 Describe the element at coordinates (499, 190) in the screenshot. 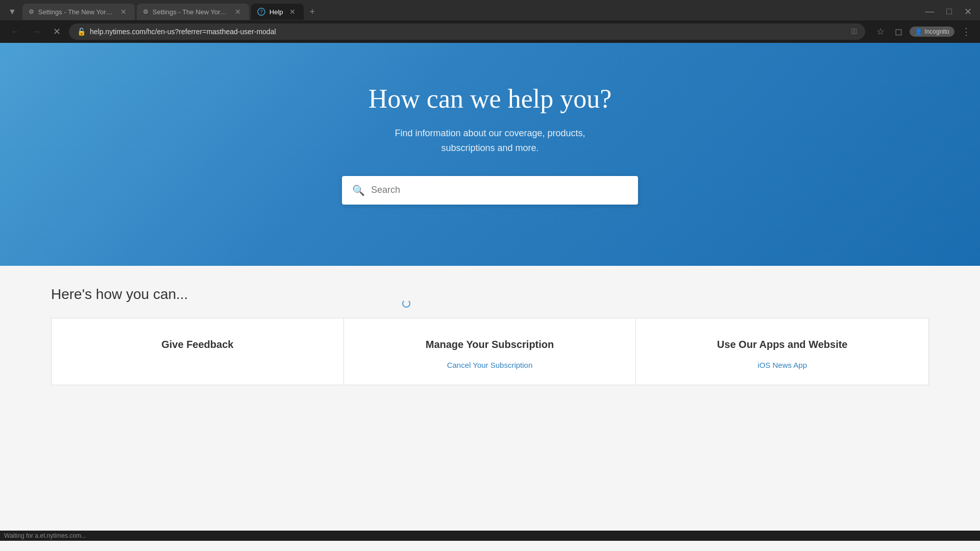

I see `search-input` at that location.